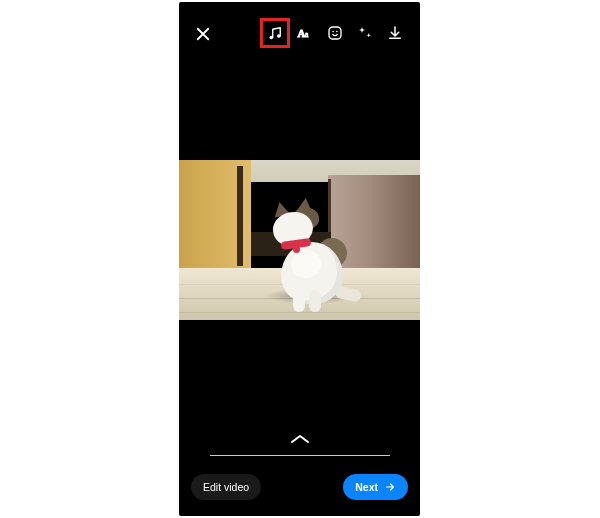 The image size is (600, 518). Describe the element at coordinates (226, 487) in the screenshot. I see `edit-video-button: Edit video` at that location.